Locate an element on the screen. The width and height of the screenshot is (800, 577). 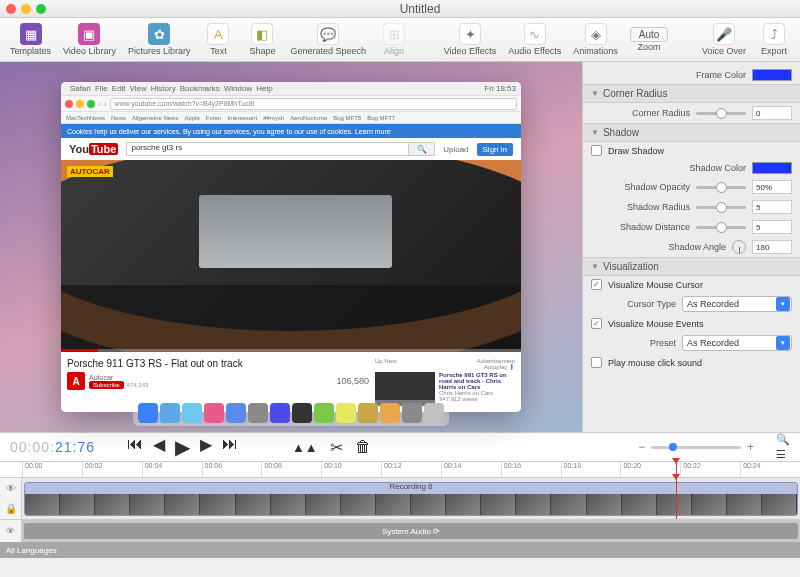
zoom-icon is located at coordinates (41, 9).